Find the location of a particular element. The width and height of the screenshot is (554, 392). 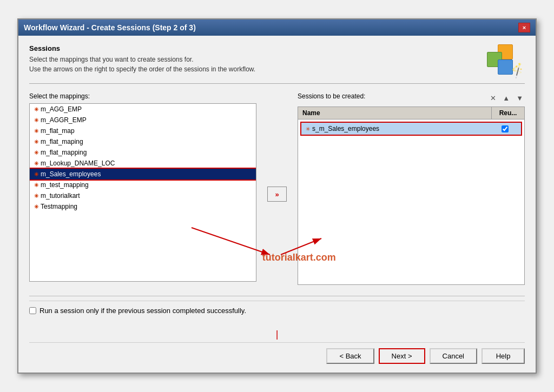

list-item: ✳m_Sales_employees is located at coordinates (143, 174).